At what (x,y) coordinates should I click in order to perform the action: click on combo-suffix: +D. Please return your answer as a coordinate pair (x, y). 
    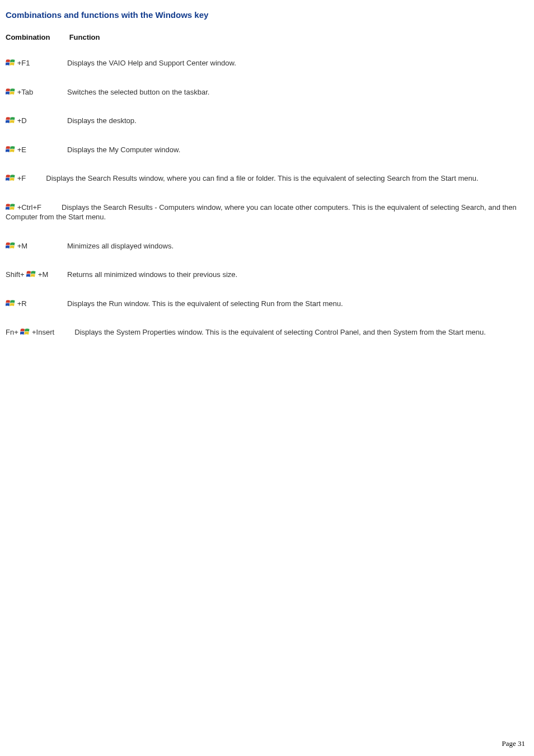
    Looking at the image, I should click on (22, 121).